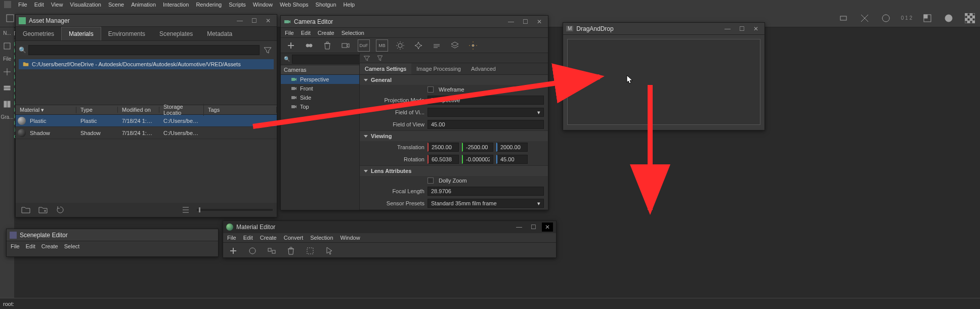 The image size is (980, 309). I want to click on menu-webshops: Web Shops, so click(294, 5).